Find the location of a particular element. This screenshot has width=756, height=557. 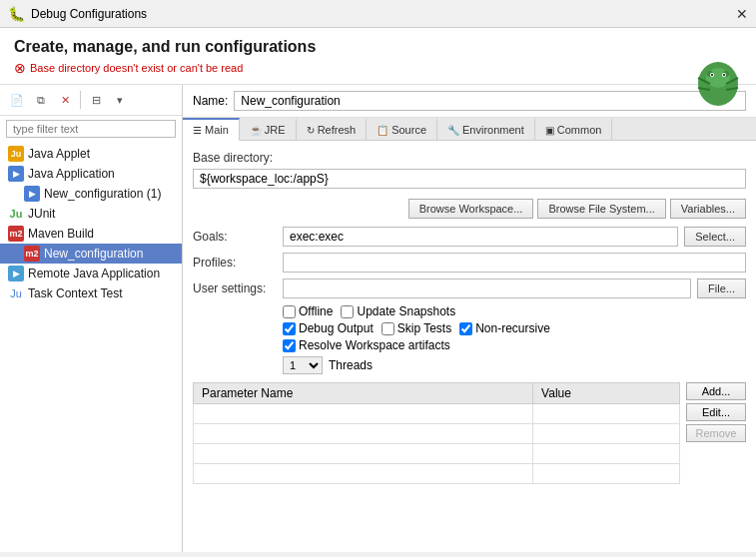

sidebar-toolbar: 📄 ⧉ ✕ ⊟ ▾ is located at coordinates (91, 100).